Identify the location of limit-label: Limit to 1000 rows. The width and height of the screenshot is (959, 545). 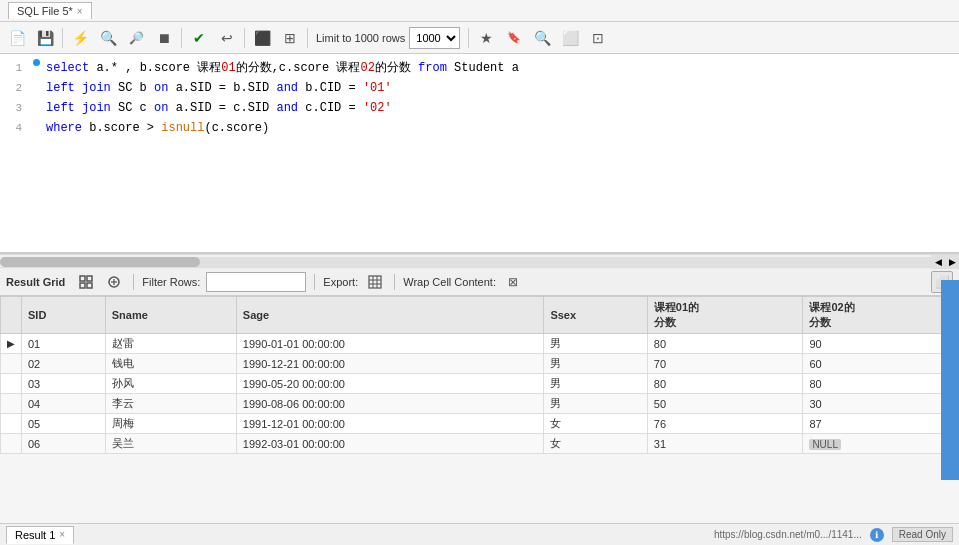
(360, 38).